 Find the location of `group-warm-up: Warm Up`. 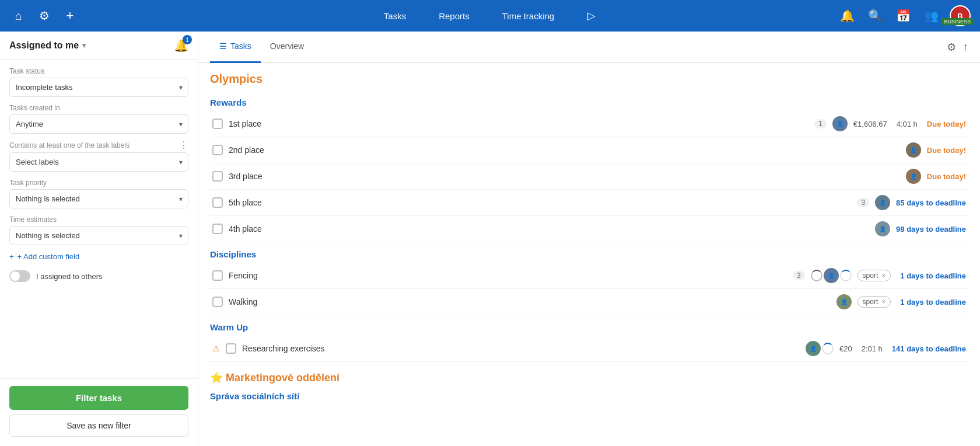

group-warm-up: Warm Up is located at coordinates (589, 326).